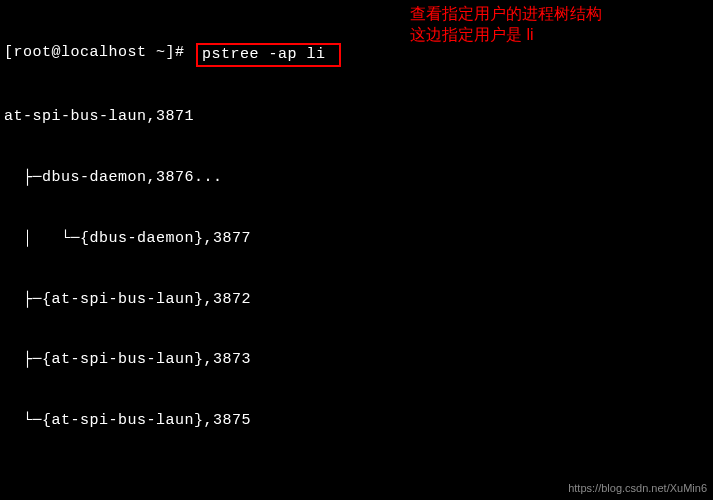  Describe the element at coordinates (356, 178) in the screenshot. I see `tree-row: ├─dbus-daemon,3876...` at that location.